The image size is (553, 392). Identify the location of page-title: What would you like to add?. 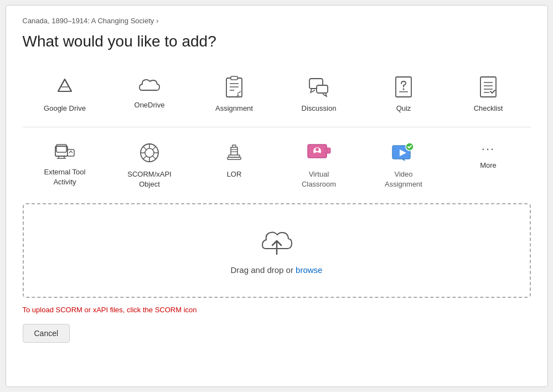
(277, 42).